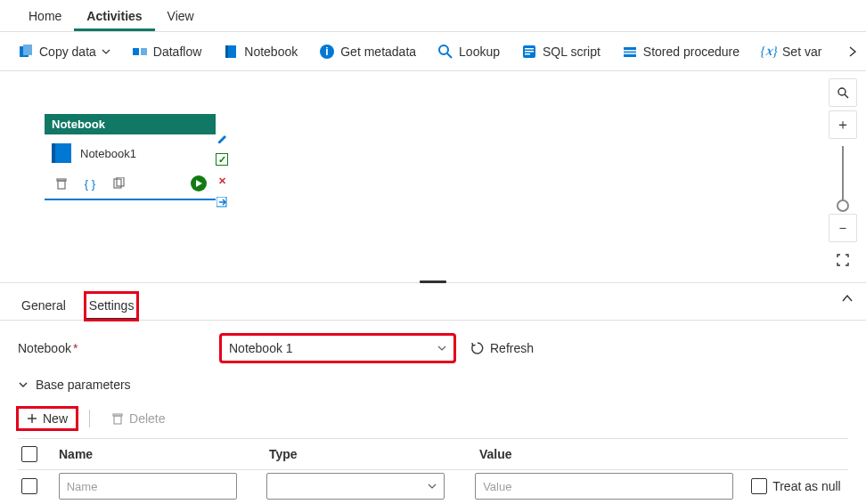 This screenshot has width=866, height=504. What do you see at coordinates (502, 348) in the screenshot?
I see `refresh-button: Refresh` at bounding box center [502, 348].